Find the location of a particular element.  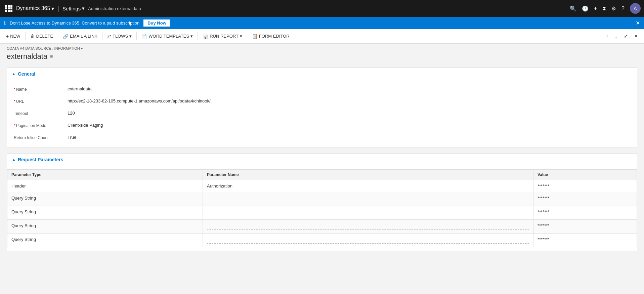

url-label: URL is located at coordinates (41, 101).